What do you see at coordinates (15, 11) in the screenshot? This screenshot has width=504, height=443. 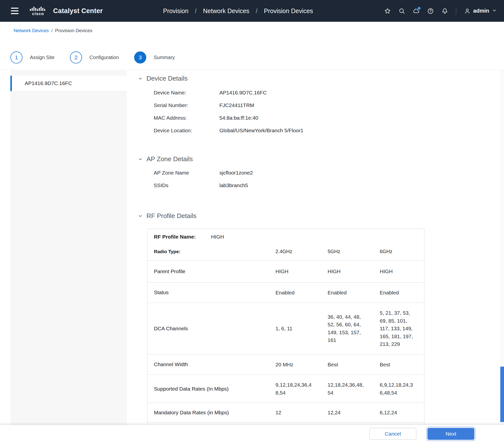 I see `menu-icon` at bounding box center [15, 11].